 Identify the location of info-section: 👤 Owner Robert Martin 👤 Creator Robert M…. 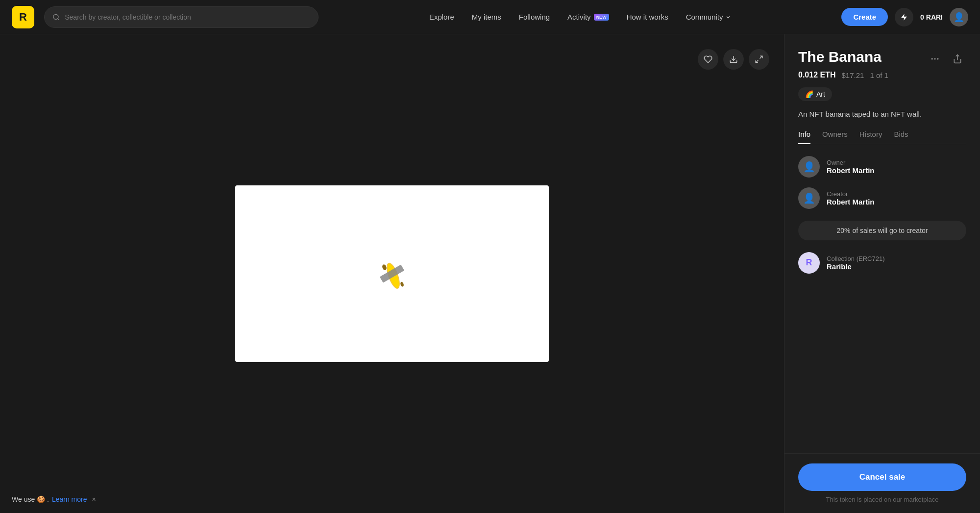
(882, 220).